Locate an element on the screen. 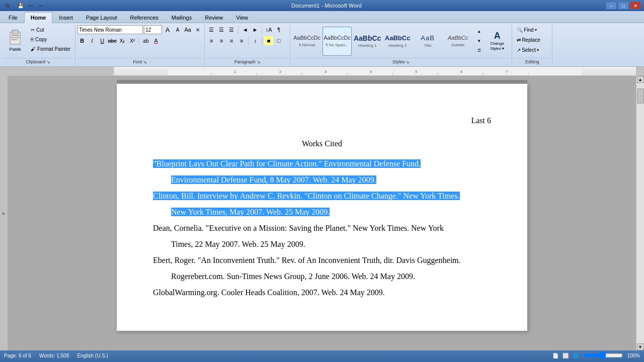  status-page: Page: 6 of 6 is located at coordinates (18, 356).